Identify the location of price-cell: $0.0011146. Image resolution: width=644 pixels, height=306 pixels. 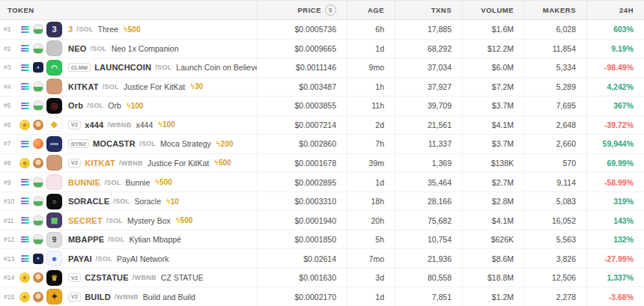
(302, 67).